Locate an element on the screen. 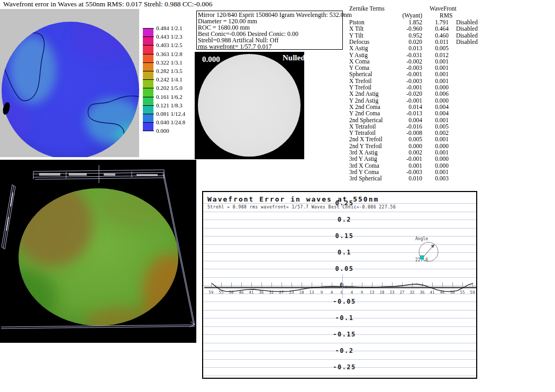  zernike-row: 3rd Y Astig-0.0010.000 is located at coordinates (417, 159).